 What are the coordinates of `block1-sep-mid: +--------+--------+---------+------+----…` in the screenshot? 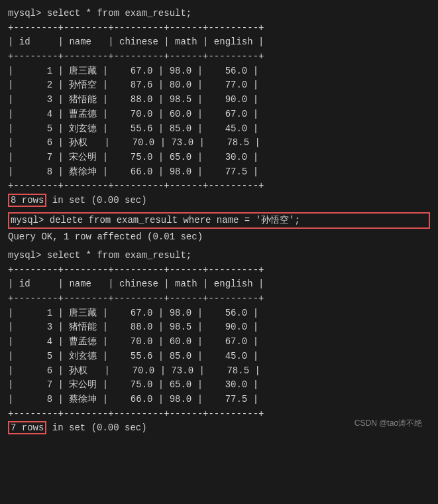 It's located at (219, 57).